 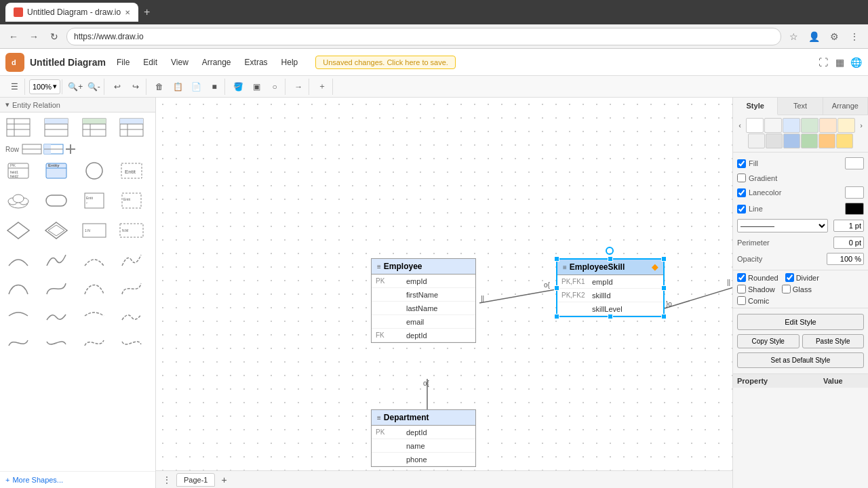 I want to click on fullscreen-icon: ⛶, so click(x=823, y=62).